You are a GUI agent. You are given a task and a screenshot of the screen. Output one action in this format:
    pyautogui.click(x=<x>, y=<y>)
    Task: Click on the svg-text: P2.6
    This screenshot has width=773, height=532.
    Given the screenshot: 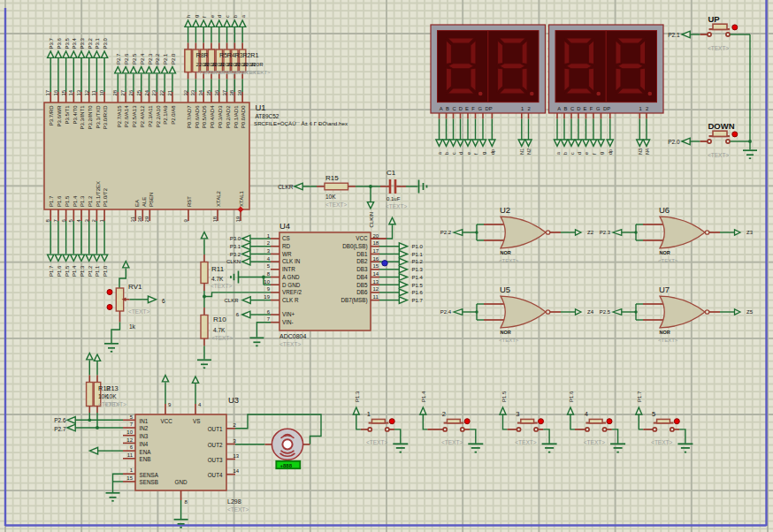 What is the action you would take?
    pyautogui.click(x=60, y=421)
    